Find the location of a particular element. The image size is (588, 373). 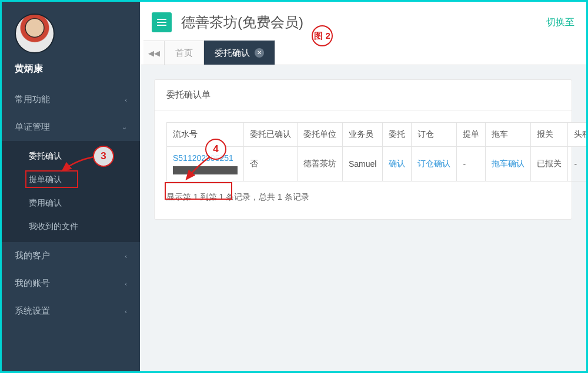

sidebar-group-label: 我的客户 is located at coordinates (32, 256).